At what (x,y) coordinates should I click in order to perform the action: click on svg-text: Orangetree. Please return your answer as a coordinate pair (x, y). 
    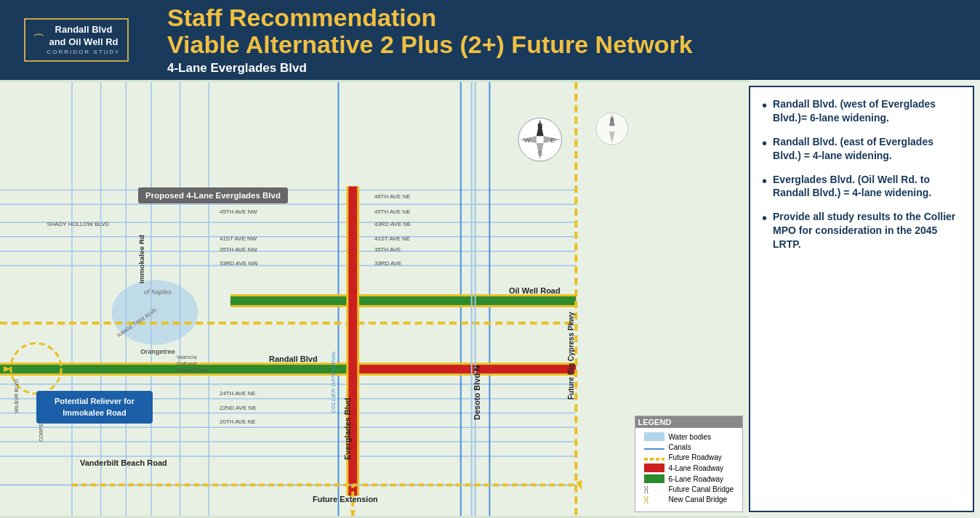
    Looking at the image, I should click on (158, 352).